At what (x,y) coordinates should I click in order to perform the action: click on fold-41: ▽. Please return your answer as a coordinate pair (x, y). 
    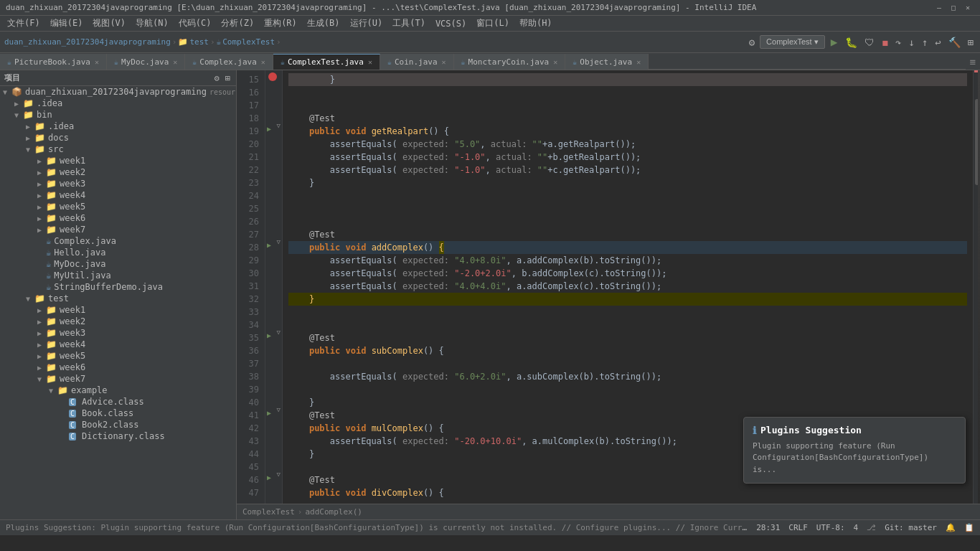
    Looking at the image, I should click on (278, 410).